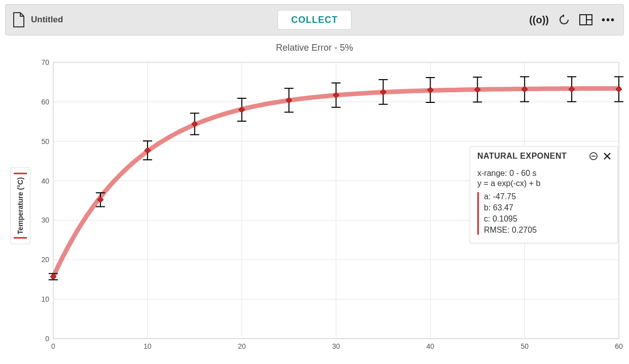  Describe the element at coordinates (544, 173) in the screenshot. I see `fit-xrange: x-range: 0 - 60 s` at that location.